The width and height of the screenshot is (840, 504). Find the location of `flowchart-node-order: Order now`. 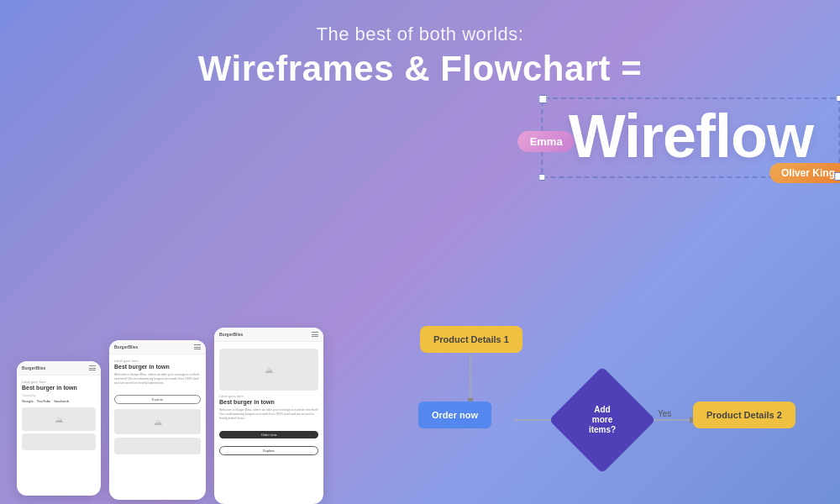

flowchart-node-order: Order now is located at coordinates (455, 415).